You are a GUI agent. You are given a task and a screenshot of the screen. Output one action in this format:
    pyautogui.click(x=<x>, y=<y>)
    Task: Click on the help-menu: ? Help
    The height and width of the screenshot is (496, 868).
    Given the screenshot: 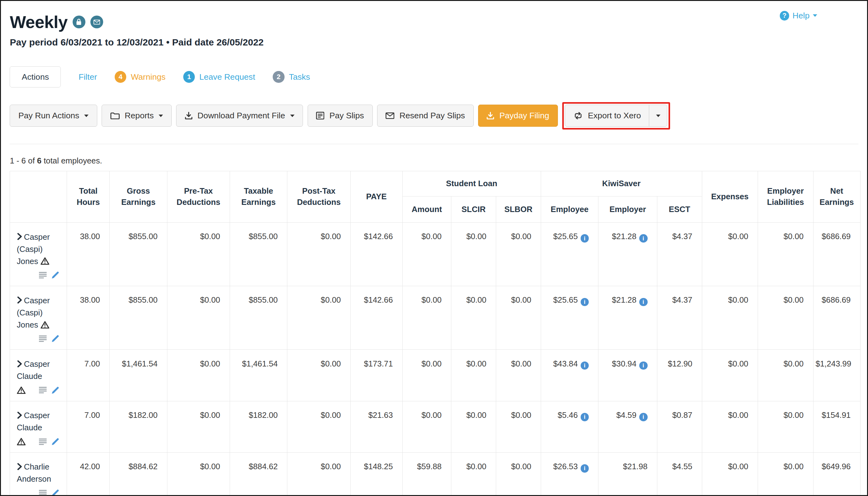 What is the action you would take?
    pyautogui.click(x=798, y=16)
    